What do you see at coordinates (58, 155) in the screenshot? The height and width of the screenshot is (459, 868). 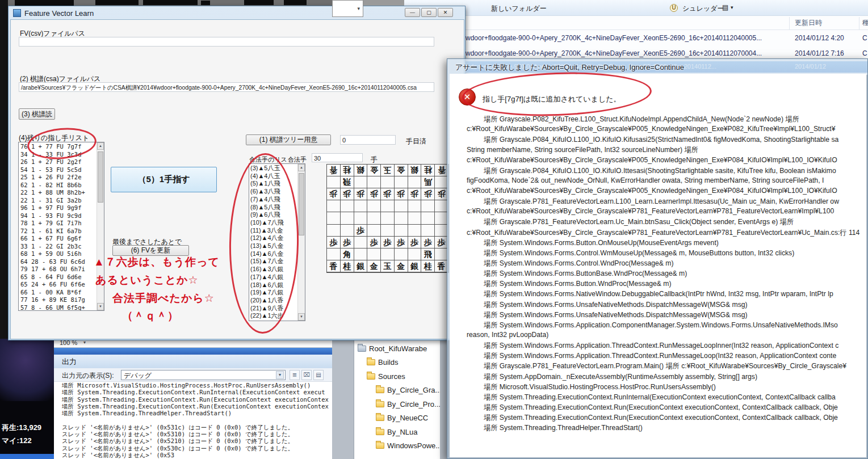 I see `move-list-item: 34 1 - 33 FU 3c3d` at bounding box center [58, 155].